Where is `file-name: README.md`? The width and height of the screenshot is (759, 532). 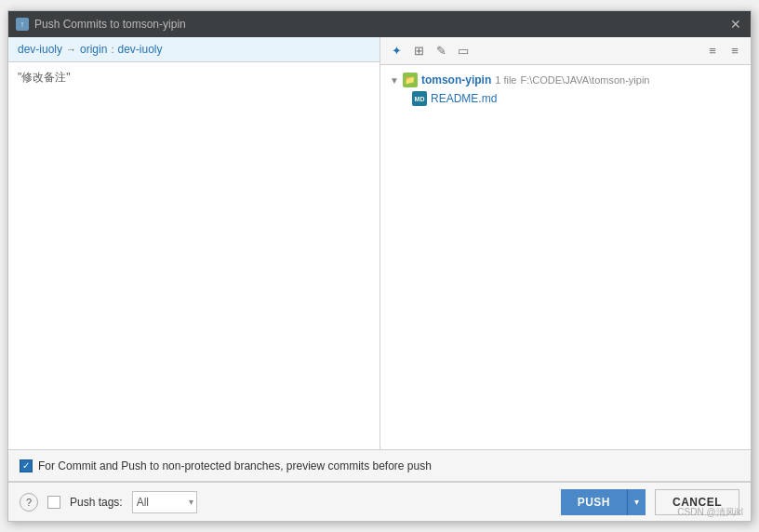 file-name: README.md is located at coordinates (463, 99).